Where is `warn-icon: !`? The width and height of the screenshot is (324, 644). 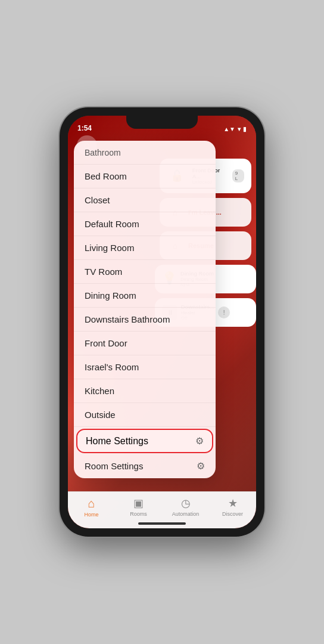 warn-icon: ! is located at coordinates (224, 312).